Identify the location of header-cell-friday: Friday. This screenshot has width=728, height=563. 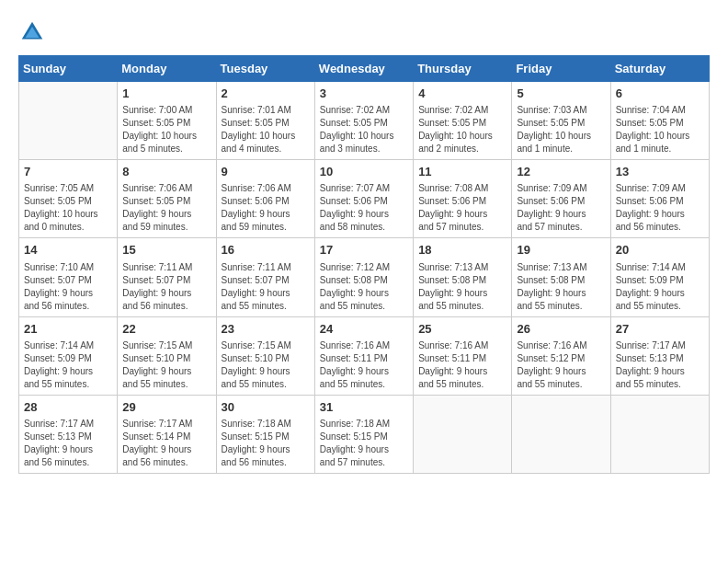
(561, 69).